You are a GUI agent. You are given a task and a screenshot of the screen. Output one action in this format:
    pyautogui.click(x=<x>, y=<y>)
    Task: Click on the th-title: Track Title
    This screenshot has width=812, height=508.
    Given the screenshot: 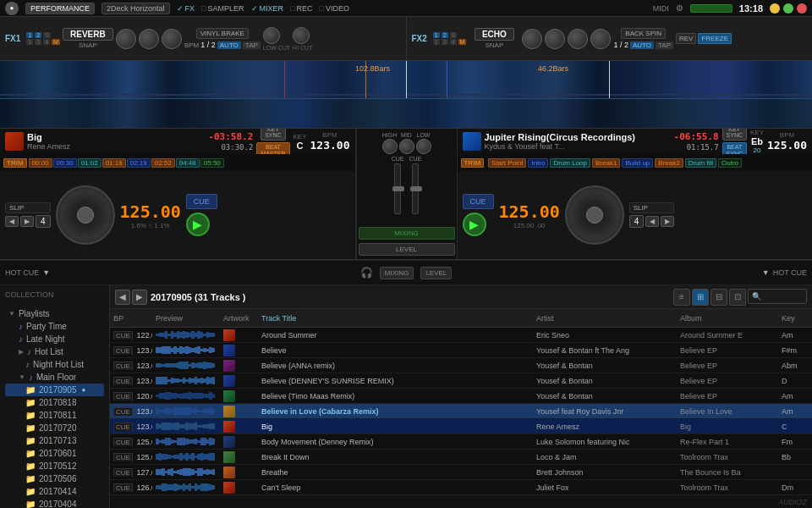 What is the action you would take?
    pyautogui.click(x=396, y=318)
    